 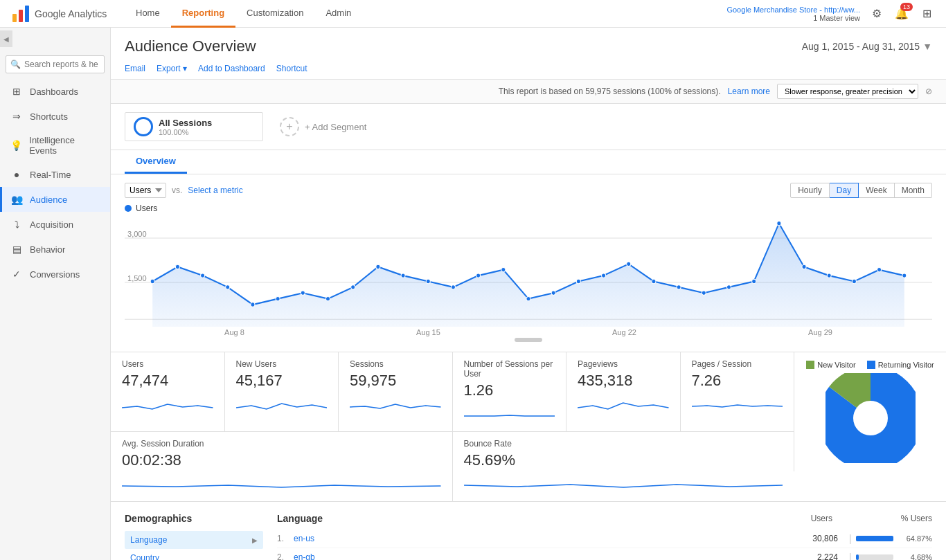 What do you see at coordinates (877, 190) in the screenshot?
I see `time-week-btn: Week` at bounding box center [877, 190].